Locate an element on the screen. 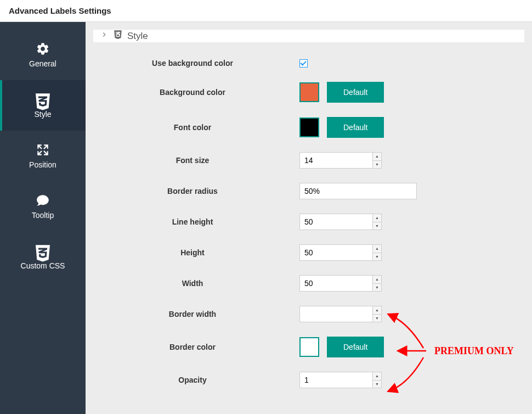 This screenshot has height=414, width=532. gear-icon is located at coordinates (43, 49).